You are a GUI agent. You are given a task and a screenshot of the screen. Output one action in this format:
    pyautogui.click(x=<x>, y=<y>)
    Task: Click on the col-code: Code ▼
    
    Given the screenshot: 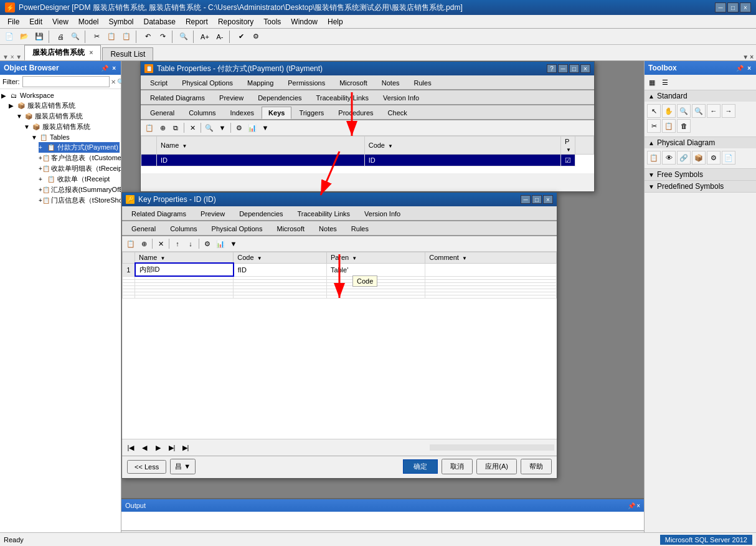 What is the action you would take?
    pyautogui.click(x=462, y=146)
    